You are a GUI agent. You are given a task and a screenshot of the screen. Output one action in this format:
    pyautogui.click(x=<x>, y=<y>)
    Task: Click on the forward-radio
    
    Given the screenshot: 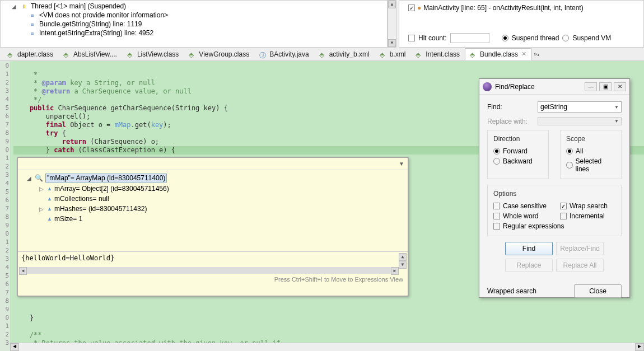 What is the action you would take?
    pyautogui.click(x=497, y=151)
    